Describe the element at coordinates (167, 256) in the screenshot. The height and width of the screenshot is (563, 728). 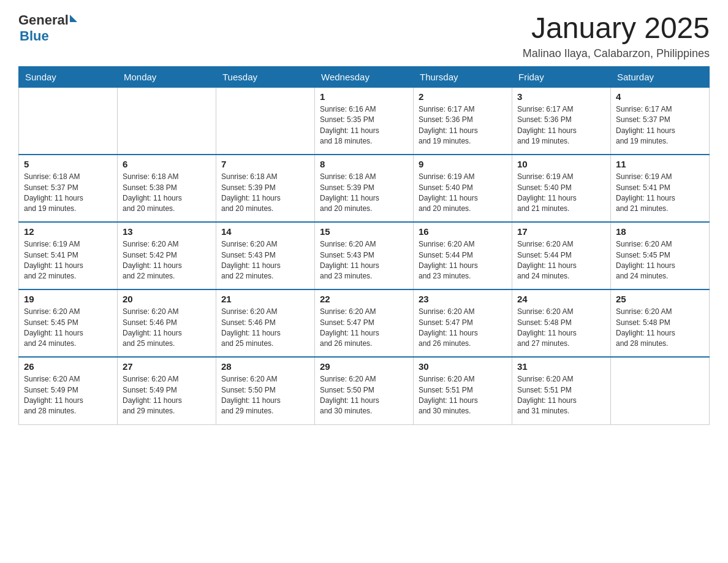
I see `calendar-cell: 13Sunrise: 6:20 AMSunset: 5:42 PMDayligh…` at that location.